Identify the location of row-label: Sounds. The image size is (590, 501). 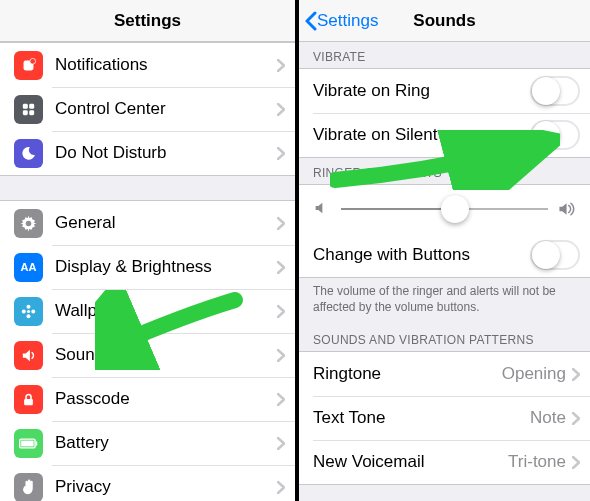
(166, 355).